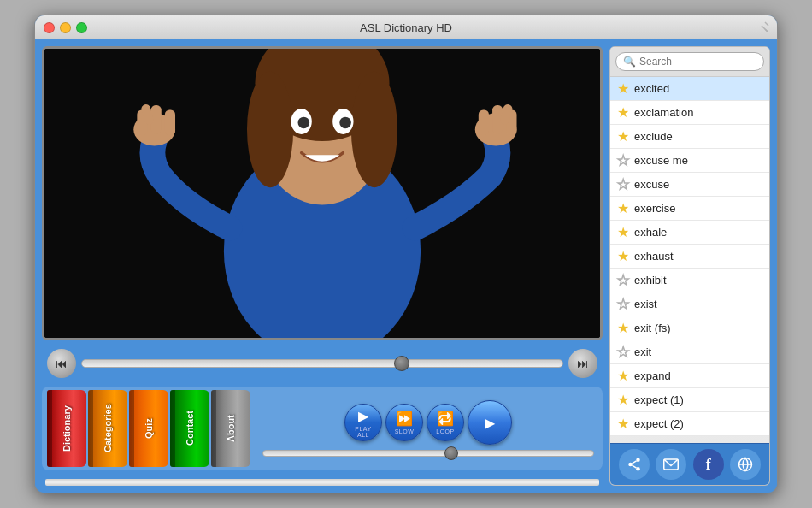 This screenshot has width=812, height=508. What do you see at coordinates (322, 482) in the screenshot?
I see `shelf-line` at bounding box center [322, 482].